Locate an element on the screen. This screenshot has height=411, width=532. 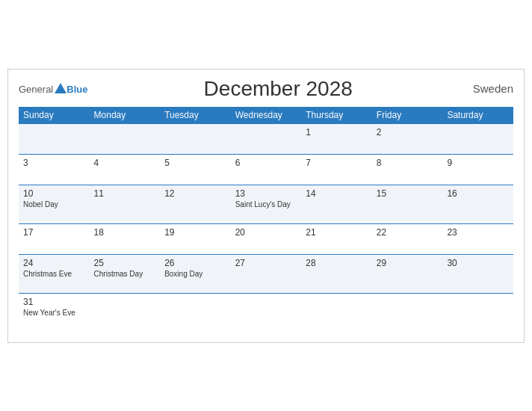
day-number: 27 is located at coordinates (266, 263).